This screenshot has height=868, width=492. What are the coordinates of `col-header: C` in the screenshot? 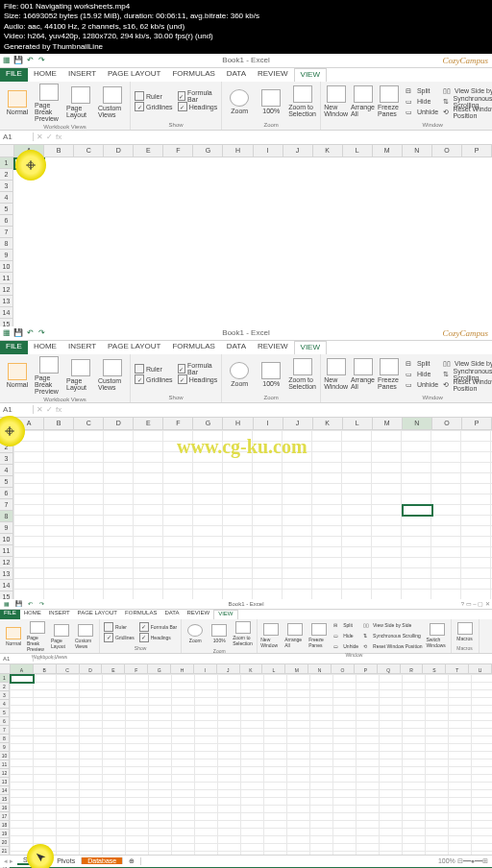 It's located at (88, 423).